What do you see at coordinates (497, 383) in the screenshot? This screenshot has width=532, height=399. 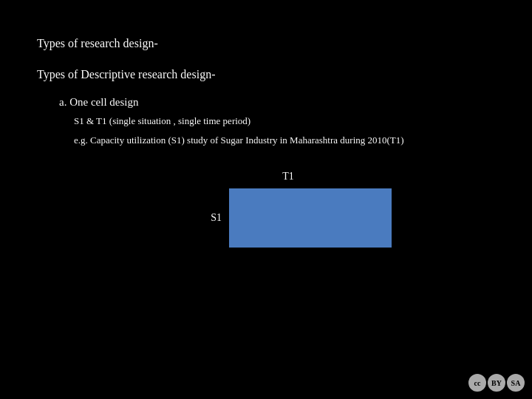 I see `cc-badge: cc BY SA` at bounding box center [497, 383].